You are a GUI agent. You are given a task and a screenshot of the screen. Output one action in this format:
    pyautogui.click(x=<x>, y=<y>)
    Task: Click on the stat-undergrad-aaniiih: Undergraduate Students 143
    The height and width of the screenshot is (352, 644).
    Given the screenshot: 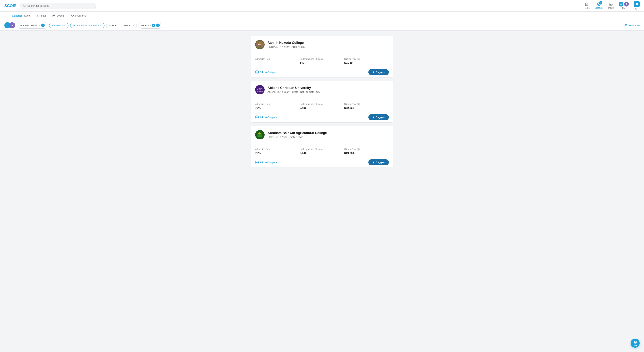 What is the action you would take?
    pyautogui.click(x=322, y=61)
    